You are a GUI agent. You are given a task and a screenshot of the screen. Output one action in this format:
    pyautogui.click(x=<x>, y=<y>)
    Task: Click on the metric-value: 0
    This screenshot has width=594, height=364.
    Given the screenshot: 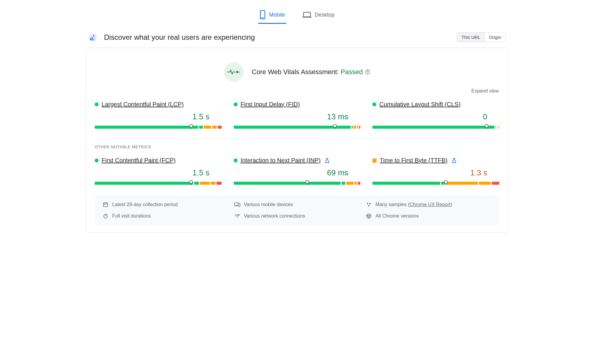 What is the action you would take?
    pyautogui.click(x=436, y=116)
    